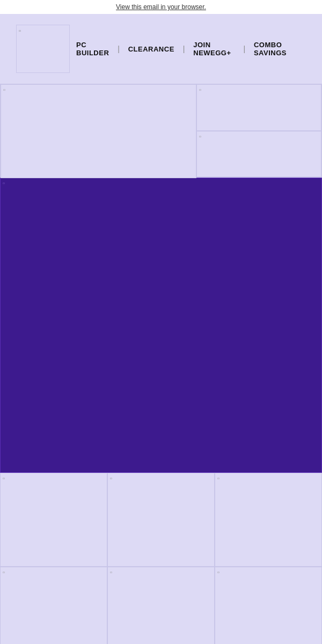  Describe the element at coordinates (268, 519) in the screenshot. I see `product-cell-1-3: ▫` at that location.